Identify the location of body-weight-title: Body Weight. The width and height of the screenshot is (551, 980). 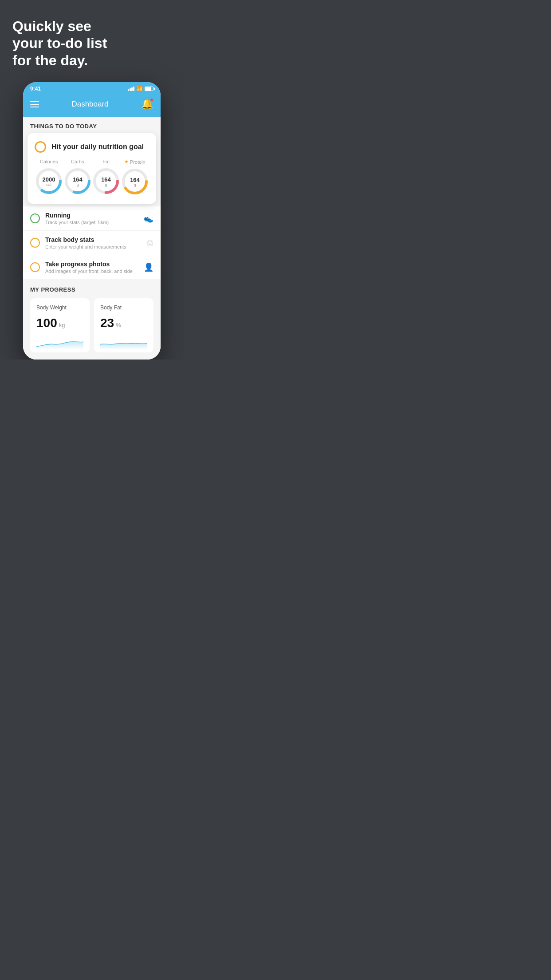
(60, 308).